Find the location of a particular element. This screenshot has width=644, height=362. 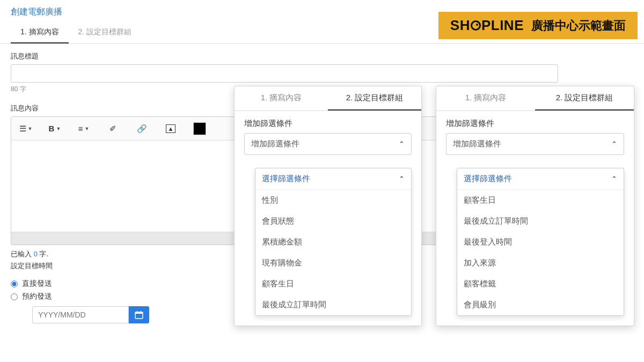

panel2-add-filter-label: 增加篩選條件 is located at coordinates (477, 144).